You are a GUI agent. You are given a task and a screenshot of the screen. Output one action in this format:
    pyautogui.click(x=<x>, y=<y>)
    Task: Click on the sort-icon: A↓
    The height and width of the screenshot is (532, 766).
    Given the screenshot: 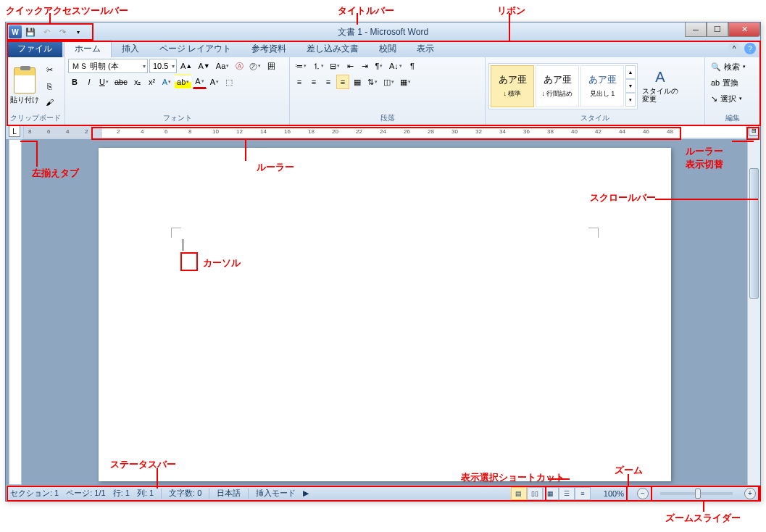 What is the action you would take?
    pyautogui.click(x=396, y=66)
    